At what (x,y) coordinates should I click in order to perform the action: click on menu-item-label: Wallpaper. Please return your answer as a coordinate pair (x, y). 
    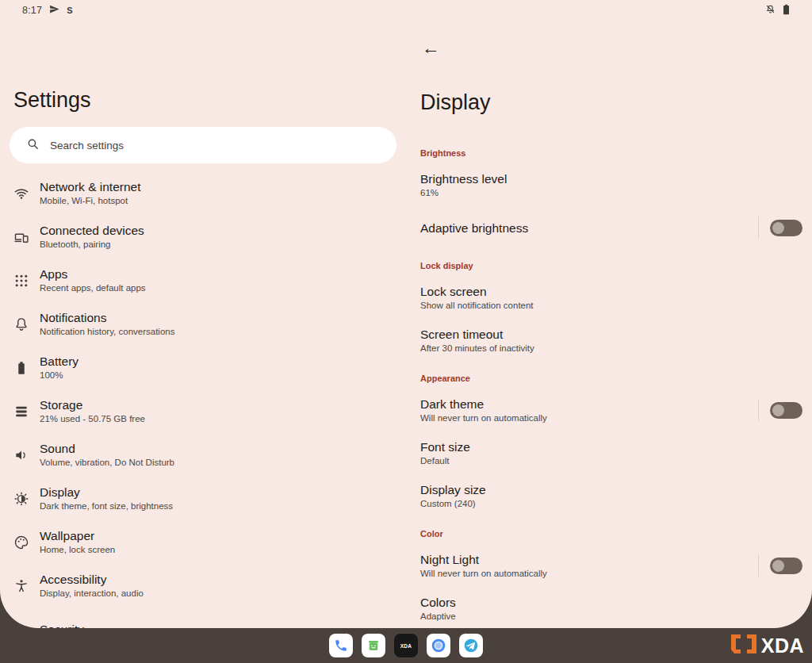
    Looking at the image, I should click on (78, 536).